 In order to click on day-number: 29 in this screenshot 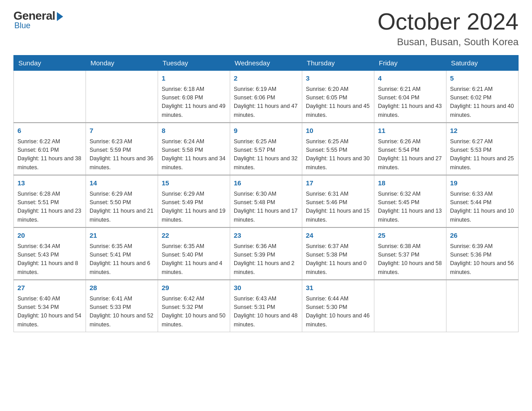, I will do `click(194, 288)`.